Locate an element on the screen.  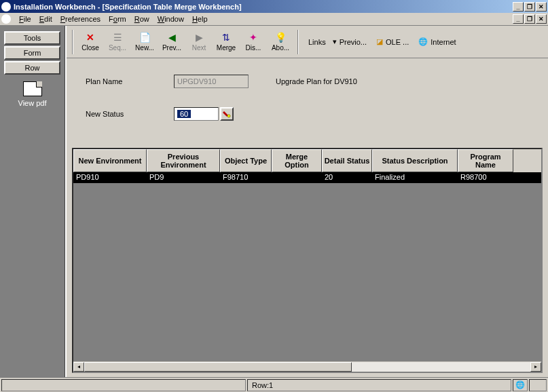
close-window-button: ✕ is located at coordinates (541, 7).